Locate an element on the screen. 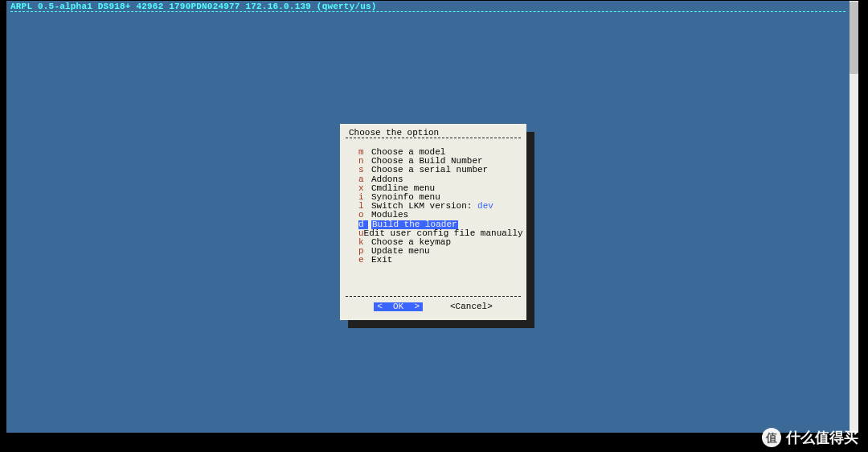 Image resolution: width=868 pixels, height=452 pixels. watermark-text: 什么值得买 is located at coordinates (822, 438).